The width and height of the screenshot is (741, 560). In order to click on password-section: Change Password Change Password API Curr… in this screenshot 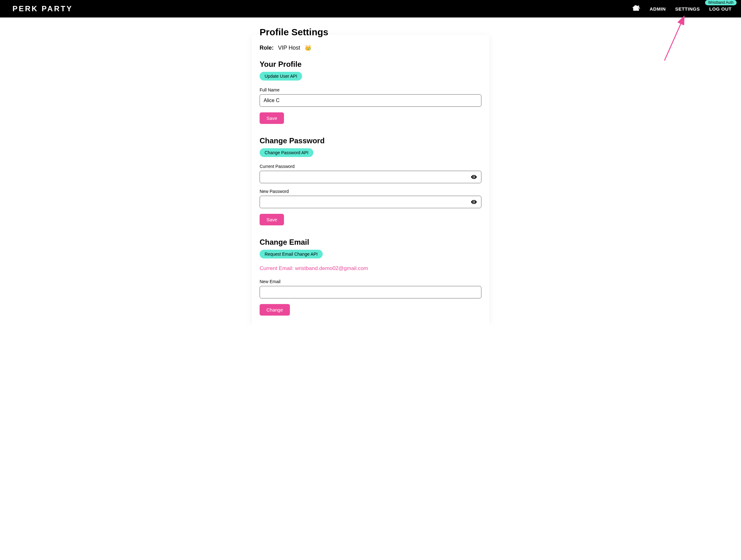, I will do `click(370, 181)`.